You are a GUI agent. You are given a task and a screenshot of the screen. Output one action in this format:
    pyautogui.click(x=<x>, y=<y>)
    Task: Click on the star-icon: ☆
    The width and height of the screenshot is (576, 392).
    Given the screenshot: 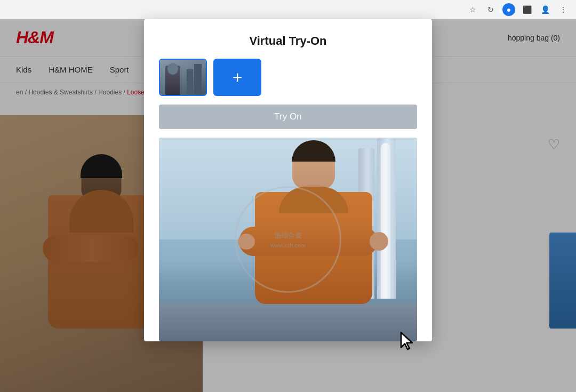 What is the action you would take?
    pyautogui.click(x=473, y=10)
    